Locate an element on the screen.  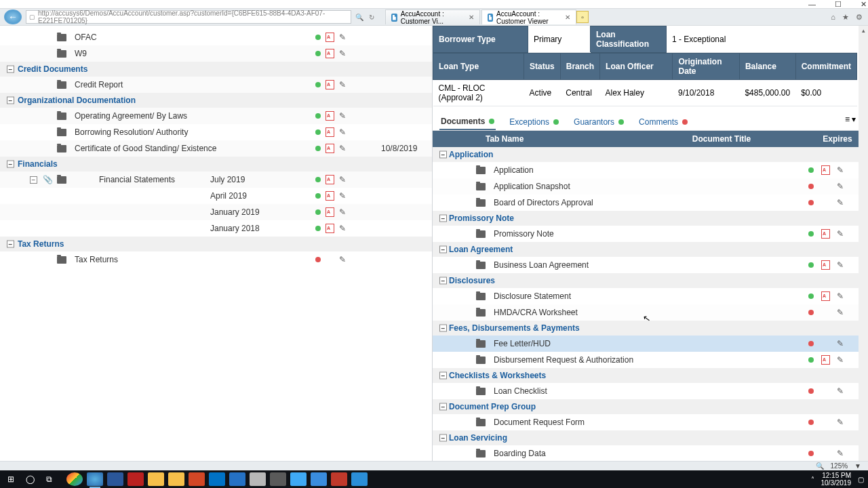
subtab-comments: Comments is located at coordinates (663, 122).